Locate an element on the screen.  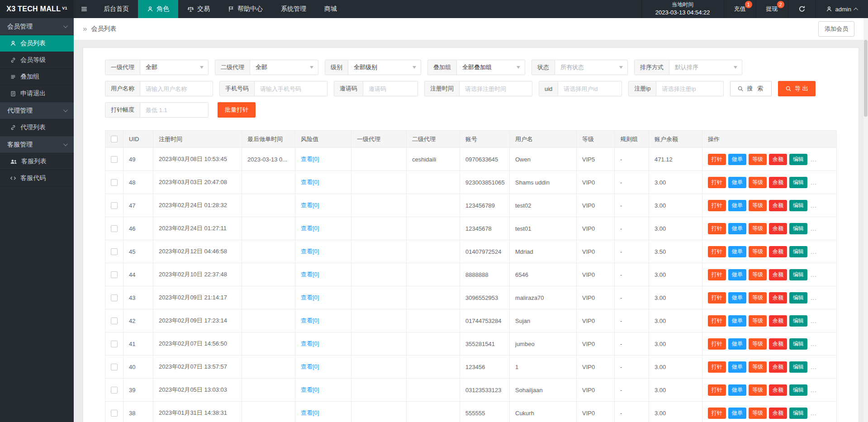
page-scrollbar is located at coordinates (866, 220).